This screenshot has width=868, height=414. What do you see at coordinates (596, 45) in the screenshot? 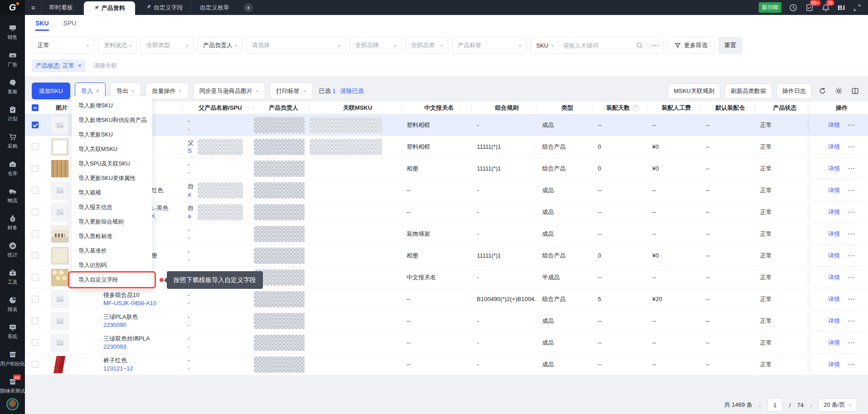
I see `keyword-input` at bounding box center [596, 45].